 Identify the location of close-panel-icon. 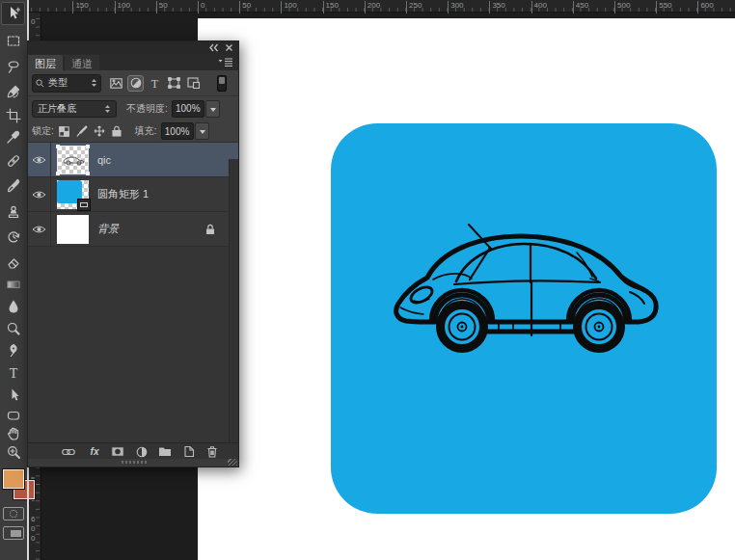
(230, 48).